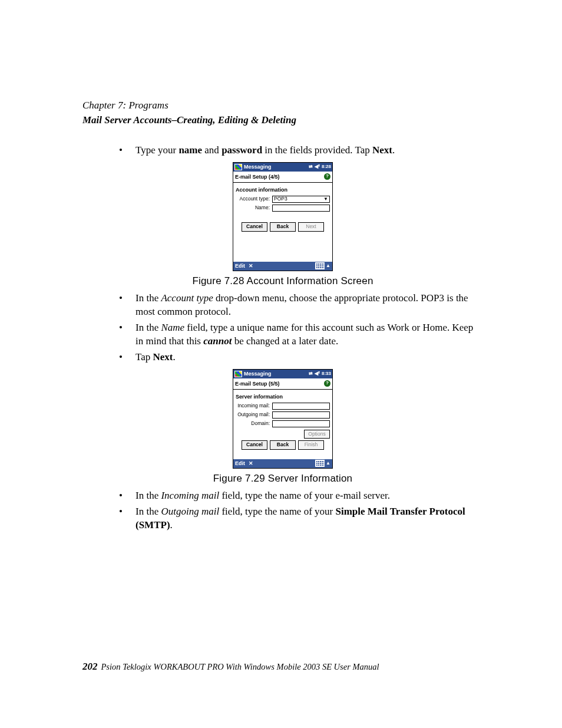  What do you see at coordinates (320, 167) in the screenshot?
I see `status-icons: ⇄ ◀ᴱ 8:28` at bounding box center [320, 167].